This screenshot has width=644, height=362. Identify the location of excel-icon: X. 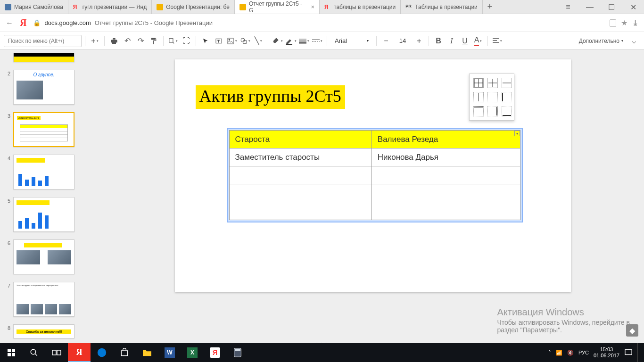
(192, 353).